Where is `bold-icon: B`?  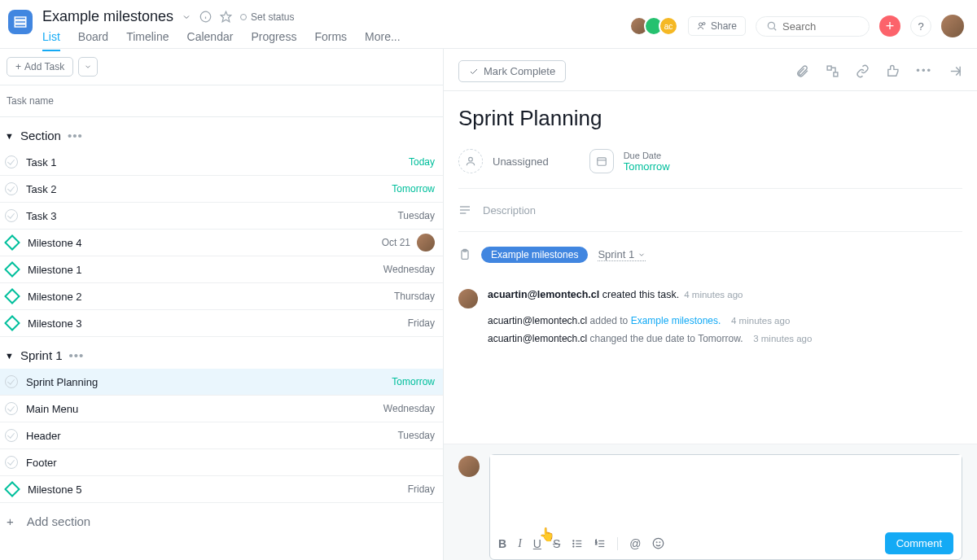
bold-icon: B is located at coordinates (502, 544).